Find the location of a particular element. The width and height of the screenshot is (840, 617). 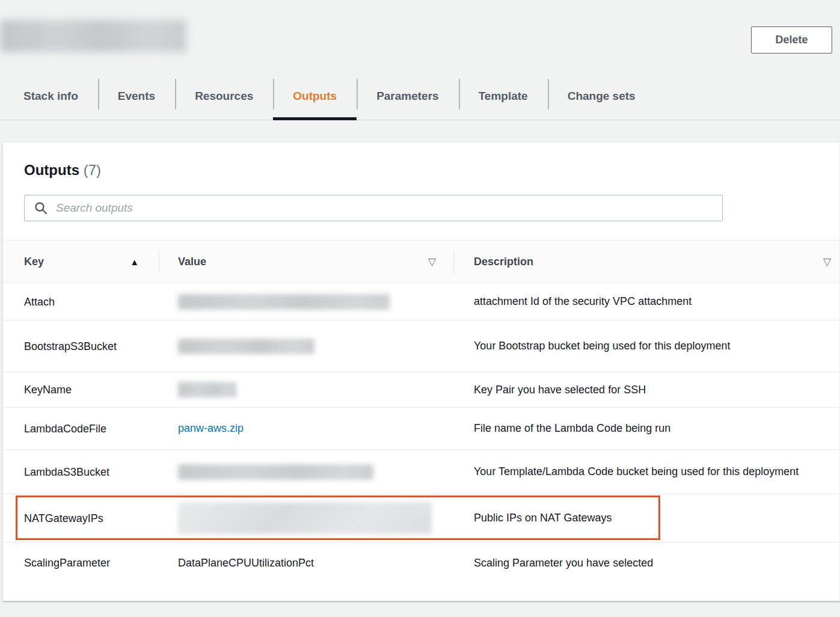

search-input is located at coordinates (373, 208).